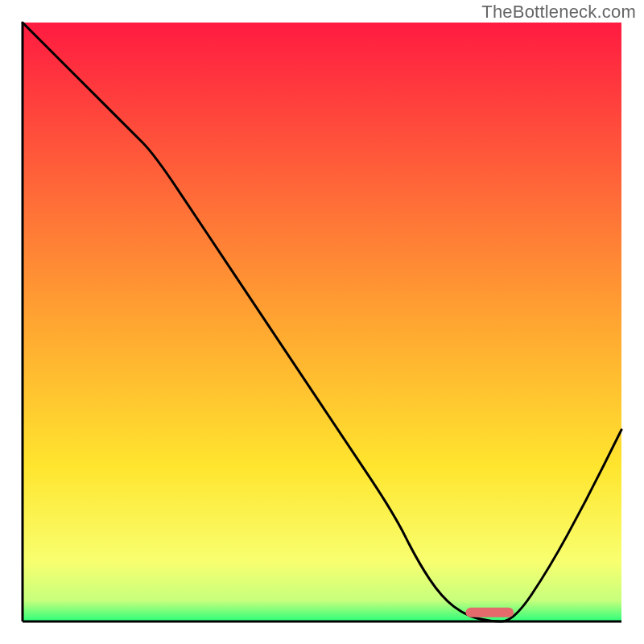 This screenshot has height=644, width=644. Describe the element at coordinates (490, 613) in the screenshot. I see `optimal-range-marker` at that location.